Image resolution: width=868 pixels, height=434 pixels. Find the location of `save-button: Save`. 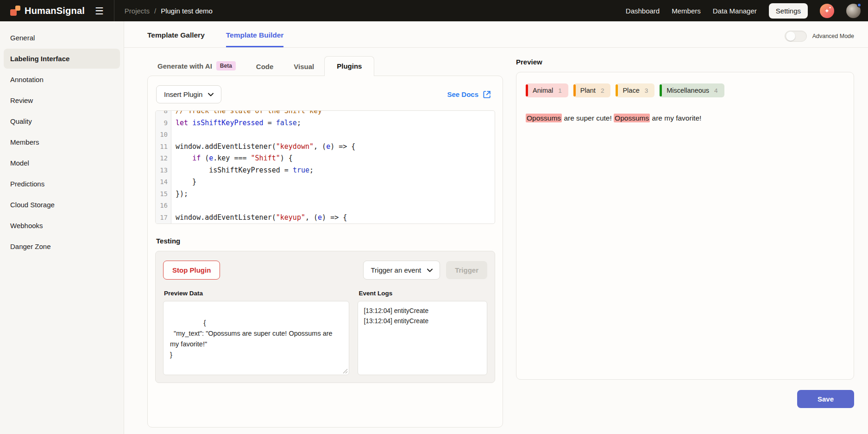

save-button: Save is located at coordinates (825, 399).